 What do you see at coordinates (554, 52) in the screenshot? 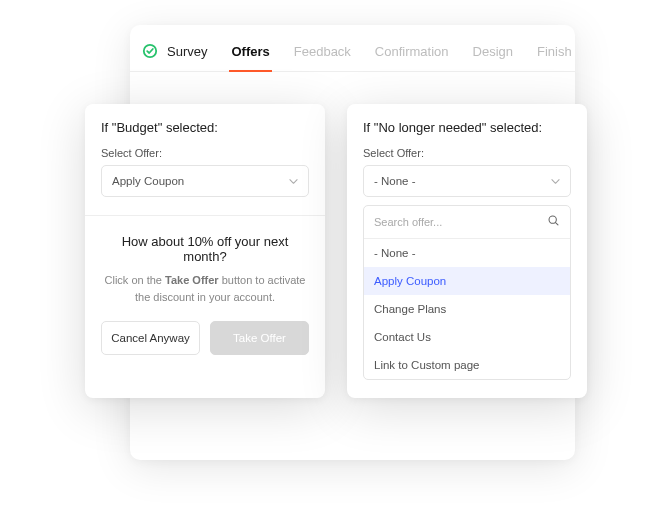
I see `tab-label: Finish` at bounding box center [554, 52].